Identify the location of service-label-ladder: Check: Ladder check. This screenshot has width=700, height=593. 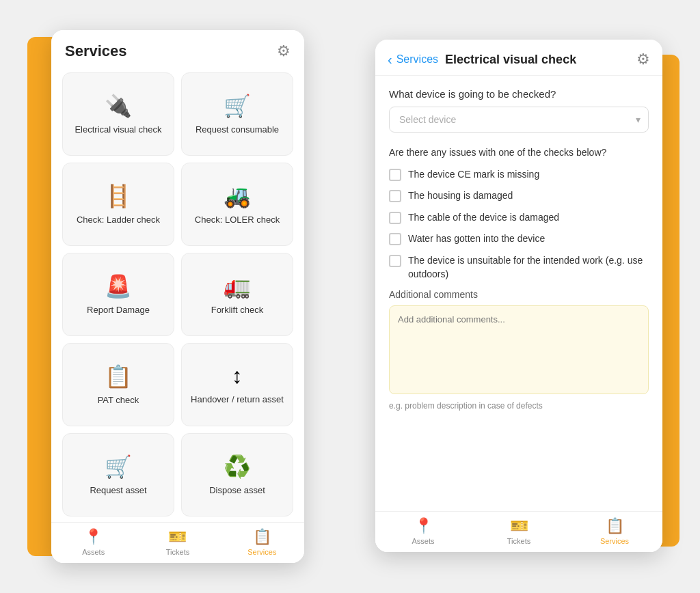
(118, 220).